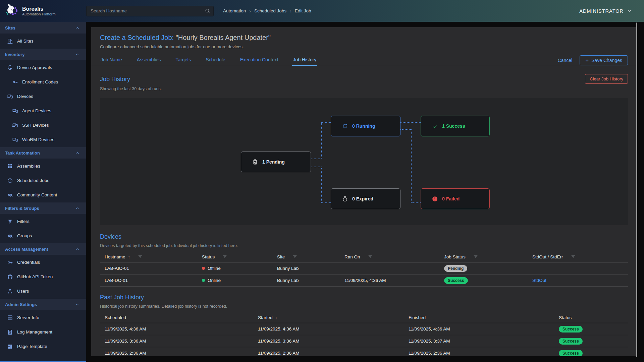  I want to click on running-count-label: 0 Running, so click(364, 126).